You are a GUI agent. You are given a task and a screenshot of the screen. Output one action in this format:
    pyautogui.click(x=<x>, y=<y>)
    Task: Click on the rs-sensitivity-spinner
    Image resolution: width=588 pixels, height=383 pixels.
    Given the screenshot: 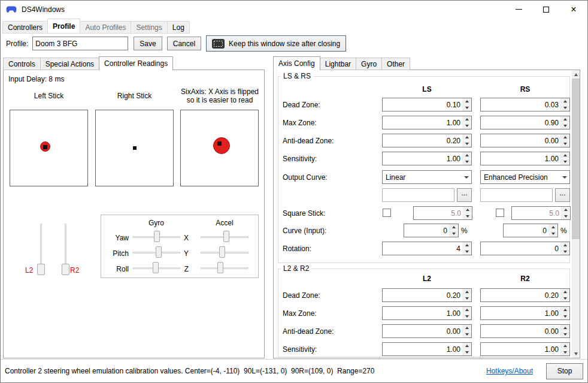 What is the action you would take?
    pyautogui.click(x=525, y=158)
    